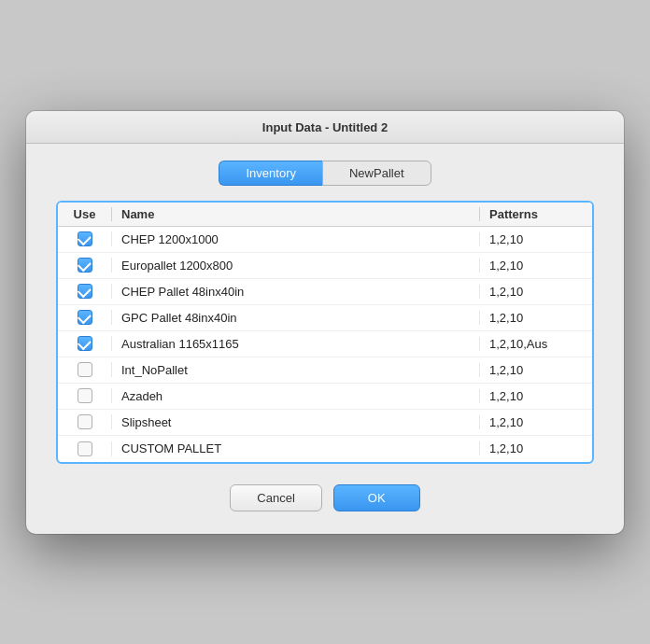 The height and width of the screenshot is (644, 650). Describe the element at coordinates (296, 370) in the screenshot. I see `cell-name: Int_NoPallet` at that location.